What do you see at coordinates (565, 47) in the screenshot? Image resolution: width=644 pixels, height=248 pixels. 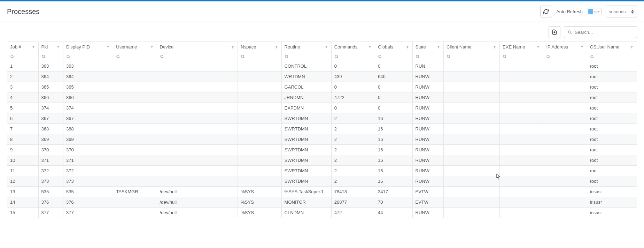 I see `column-header: IP Address` at bounding box center [565, 47].